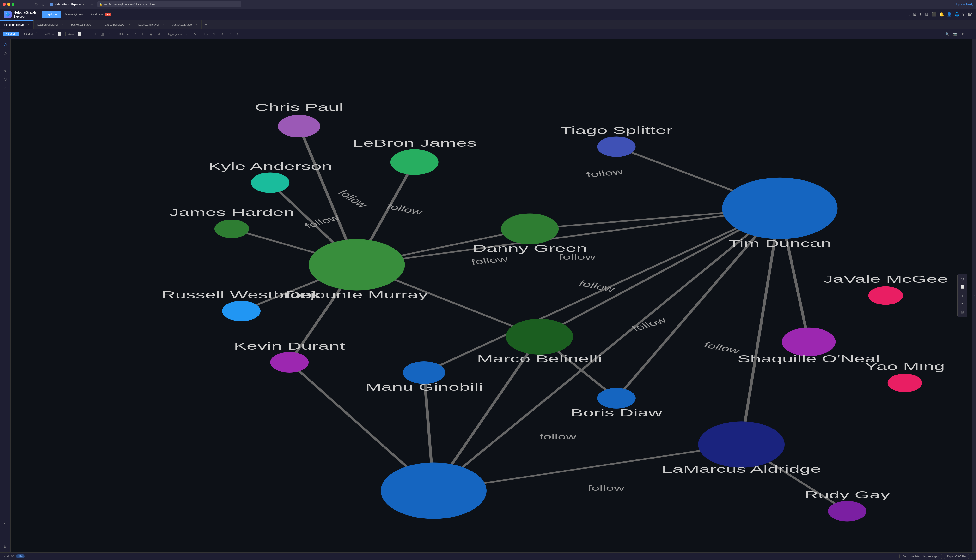 The height and width of the screenshot is (560, 976). Describe the element at coordinates (185, 25) in the screenshot. I see `graph-tab-5: basketballplayer ✕` at that location.